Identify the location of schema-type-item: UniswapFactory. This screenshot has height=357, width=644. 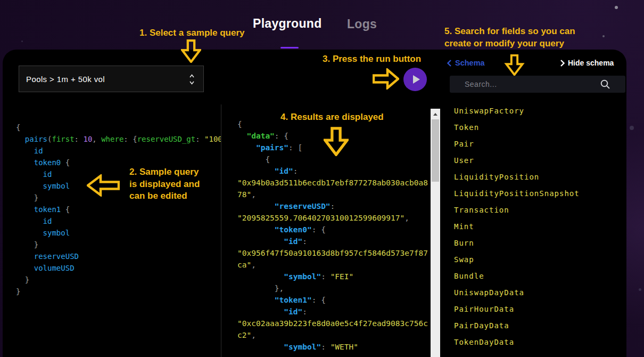
(539, 111).